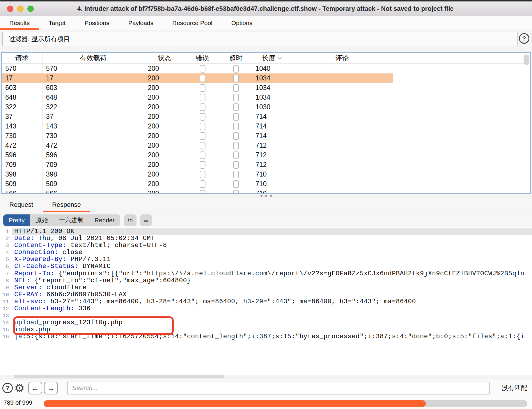 The height and width of the screenshot is (409, 532). Describe the element at coordinates (266, 126) in the screenshot. I see `table-row: 143 143 200 714` at that location.